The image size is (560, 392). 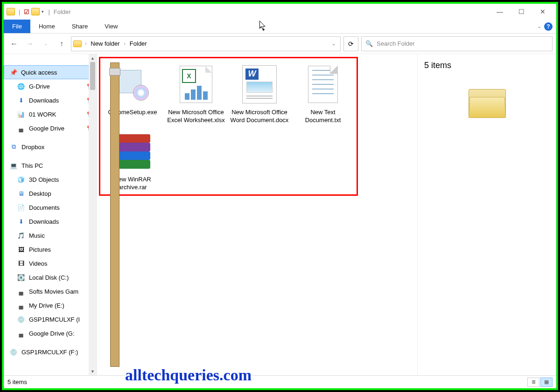 I want to click on file-grid: ChromeSetup.exe X New Microsoft Office E…, so click(x=229, y=126).